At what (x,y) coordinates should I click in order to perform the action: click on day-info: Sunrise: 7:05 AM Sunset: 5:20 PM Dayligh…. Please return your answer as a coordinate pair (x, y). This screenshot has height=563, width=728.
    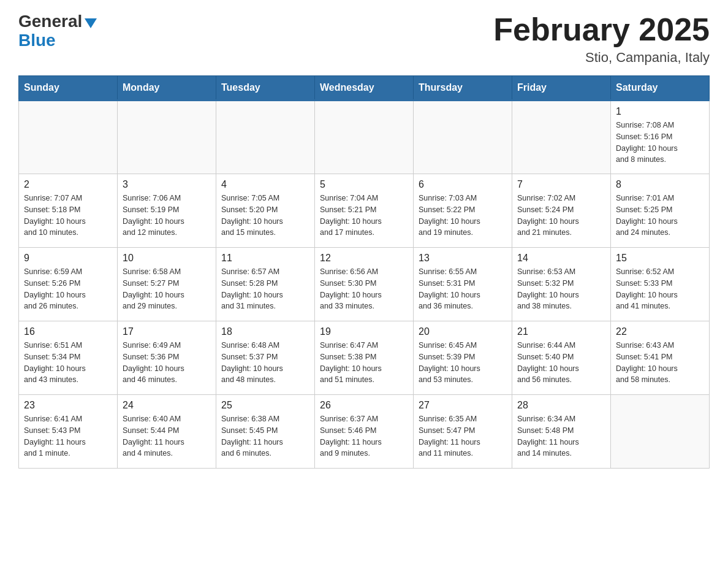
    Looking at the image, I should click on (265, 216).